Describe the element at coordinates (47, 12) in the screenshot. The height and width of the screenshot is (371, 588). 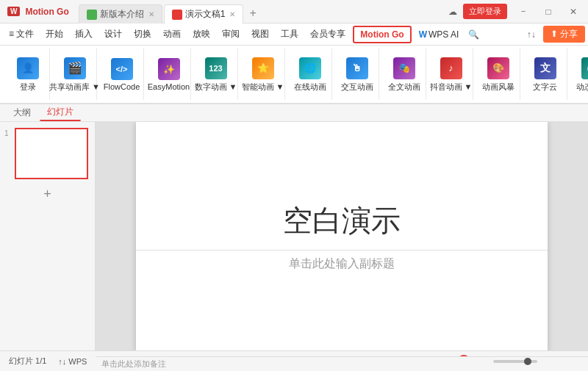
I see `app-name: Motion Go` at that location.